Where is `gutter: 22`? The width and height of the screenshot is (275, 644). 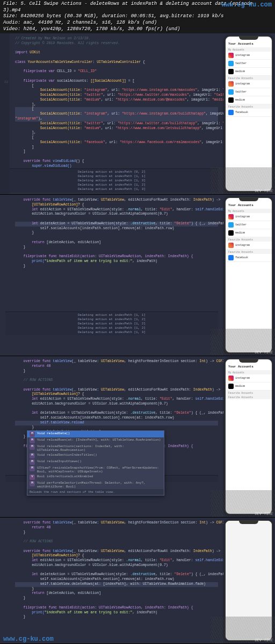
gutter: 22 is located at coordinates (5, 114).